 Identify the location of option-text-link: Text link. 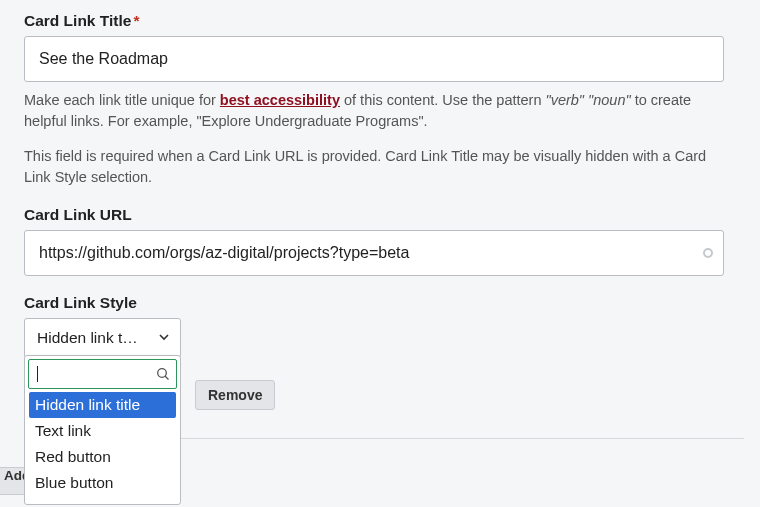
(102, 431).